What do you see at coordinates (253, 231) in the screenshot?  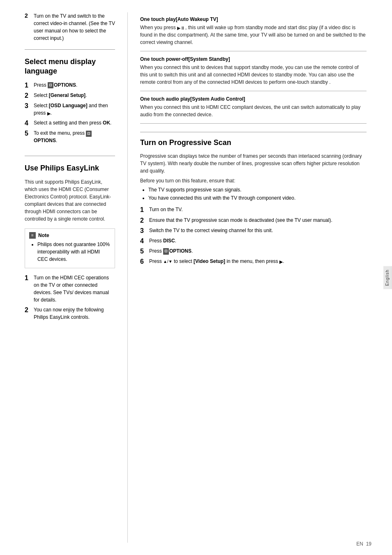 I see `ps-step-3: 3 Switch the TV to the correct viewing c…` at bounding box center [253, 231].